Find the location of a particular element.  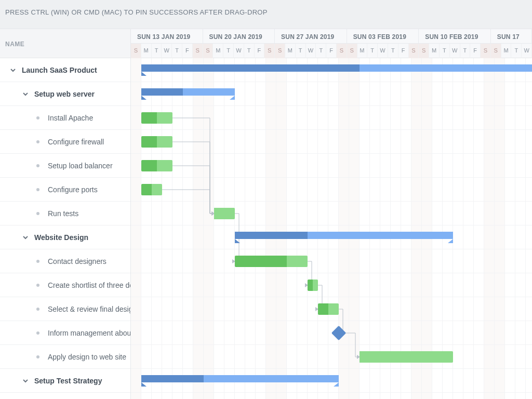

instruction-banner: PRESS CTRL (WIN) OR CMD (MAC) TO PIN SUC… is located at coordinates (266, 15).